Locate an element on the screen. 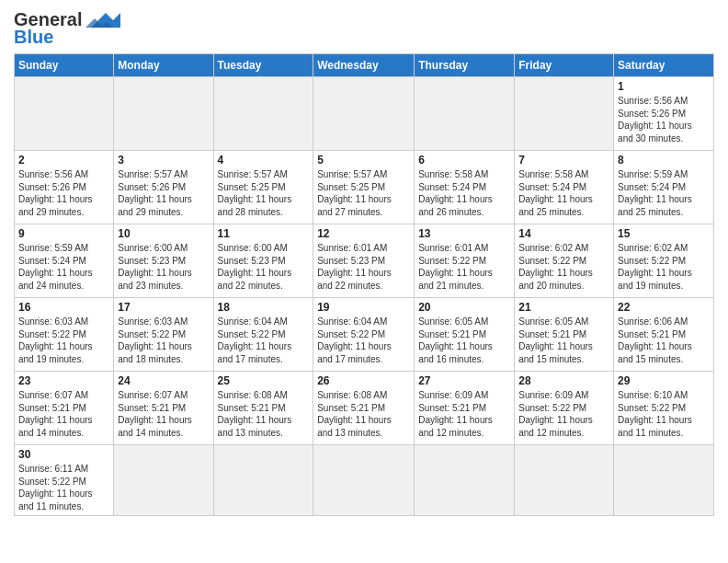  day-info: Sunrise: 6:01 AM Sunset: 5:22 PM Dayligh… is located at coordinates (464, 267).